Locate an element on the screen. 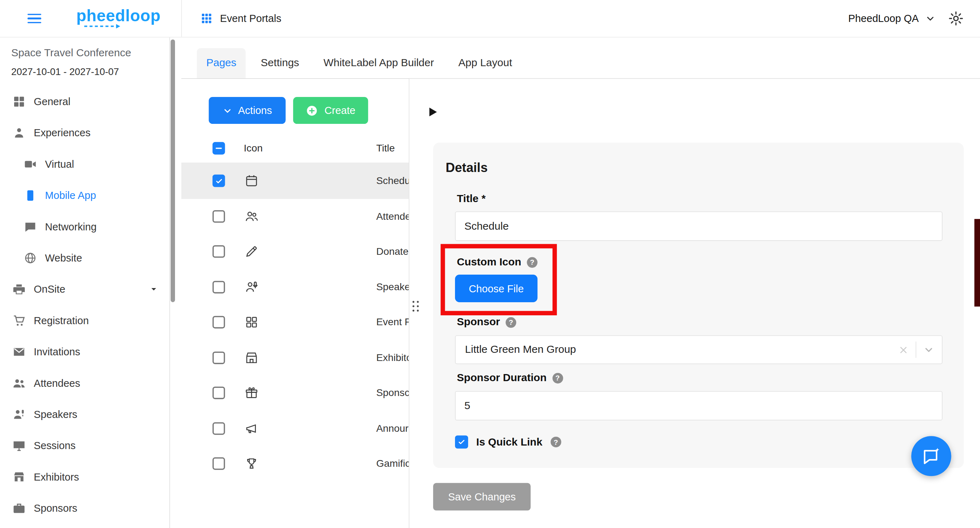 The width and height of the screenshot is (980, 528). chat-support-button is located at coordinates (931, 456).